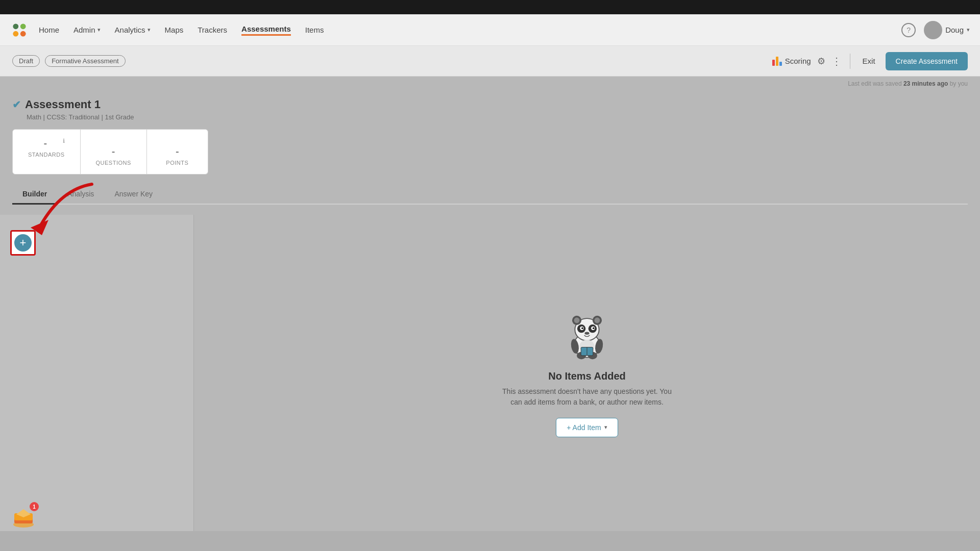 The height and width of the screenshot is (551, 980). Describe the element at coordinates (933, 30) in the screenshot. I see `user-avatar` at that location.